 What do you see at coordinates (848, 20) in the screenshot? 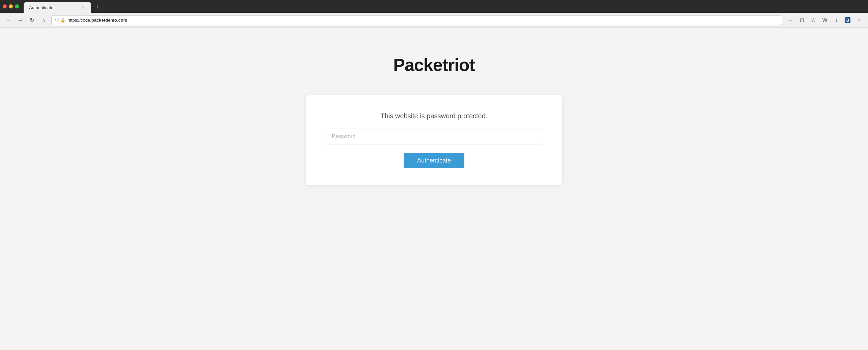
I see `bitwarden-button: B` at bounding box center [848, 20].